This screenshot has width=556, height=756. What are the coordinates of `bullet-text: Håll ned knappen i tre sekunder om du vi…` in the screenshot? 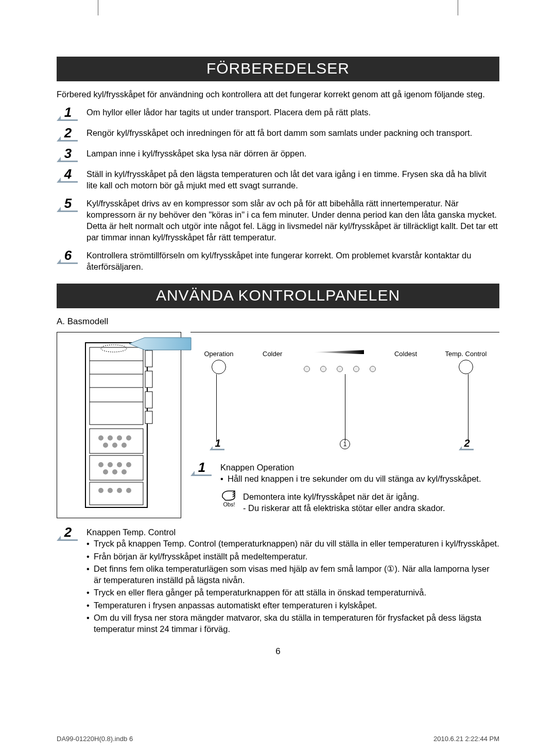 It's located at (354, 479).